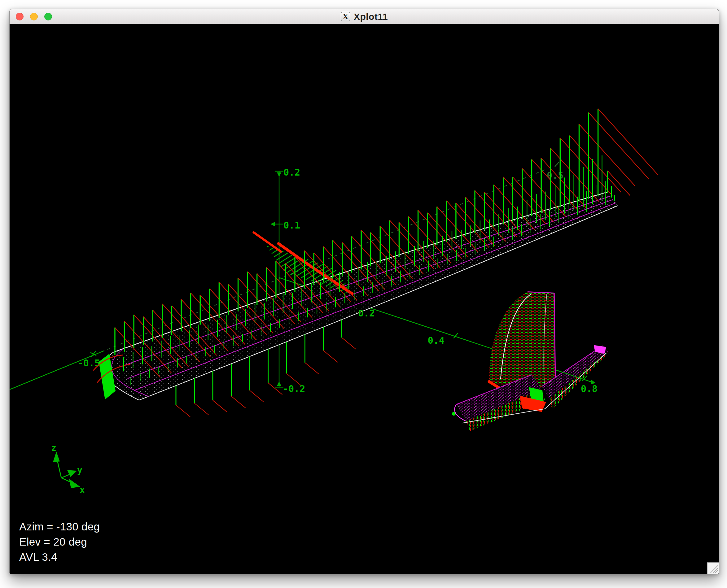 The height and width of the screenshot is (588, 727). I want to click on titlebar: X Xplot11, so click(364, 17).